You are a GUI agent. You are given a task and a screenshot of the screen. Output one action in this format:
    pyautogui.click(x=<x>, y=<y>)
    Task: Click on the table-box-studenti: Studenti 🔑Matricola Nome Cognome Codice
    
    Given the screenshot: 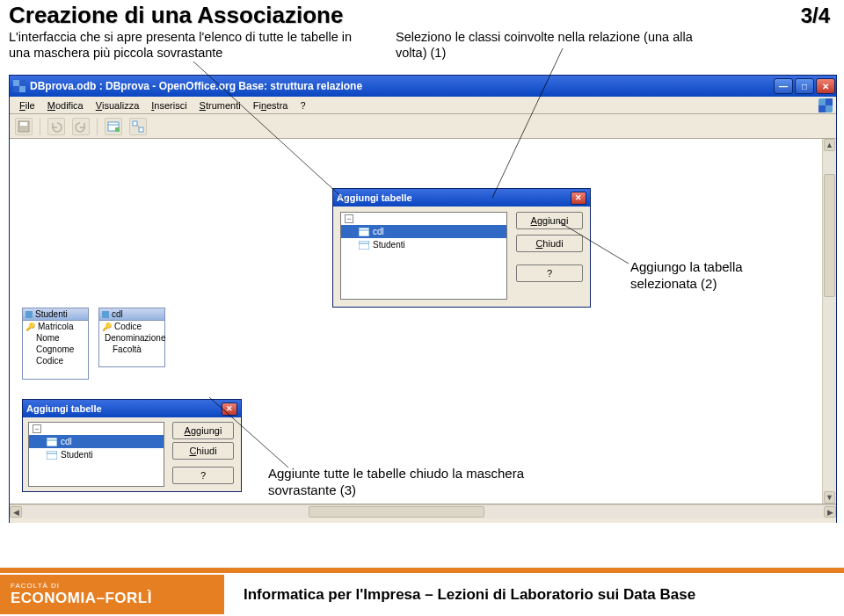 What is the action you would take?
    pyautogui.click(x=55, y=344)
    